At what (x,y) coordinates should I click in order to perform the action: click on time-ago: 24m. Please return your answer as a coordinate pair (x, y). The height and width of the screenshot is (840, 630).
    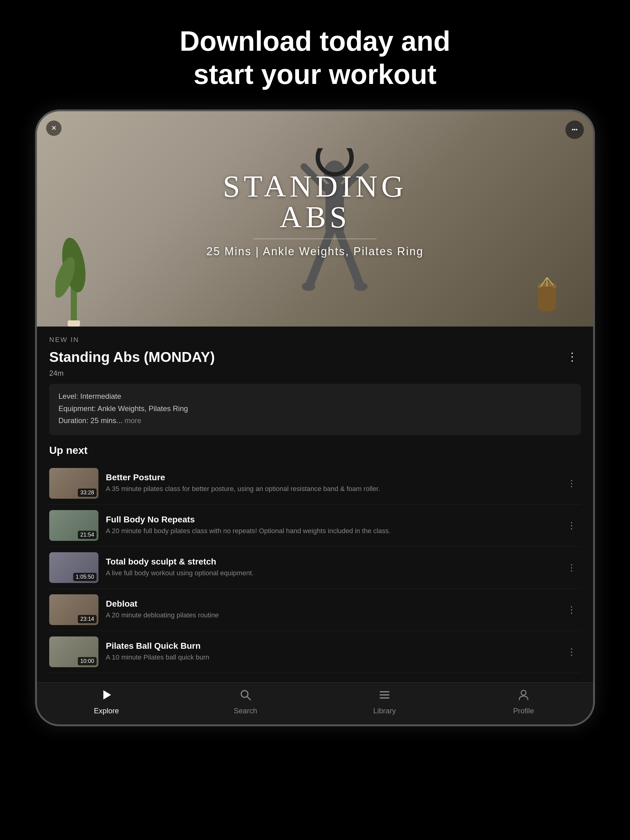
    Looking at the image, I should click on (315, 373).